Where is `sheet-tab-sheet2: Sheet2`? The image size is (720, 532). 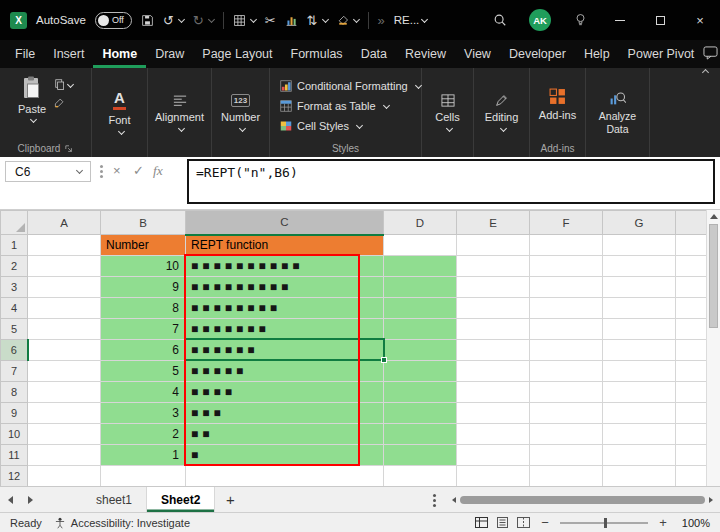 sheet-tab-sheet2: Sheet2 is located at coordinates (181, 500).